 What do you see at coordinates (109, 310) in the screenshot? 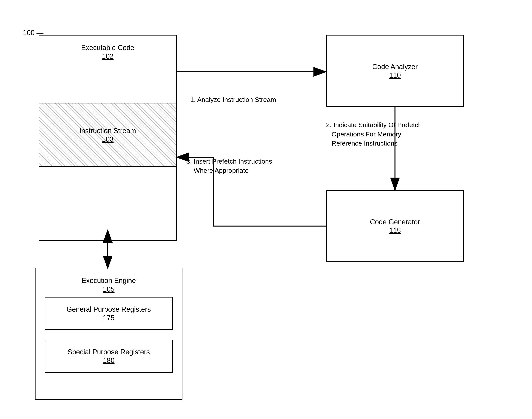
I see `gpr-title: General Purpose Registers` at bounding box center [109, 310].